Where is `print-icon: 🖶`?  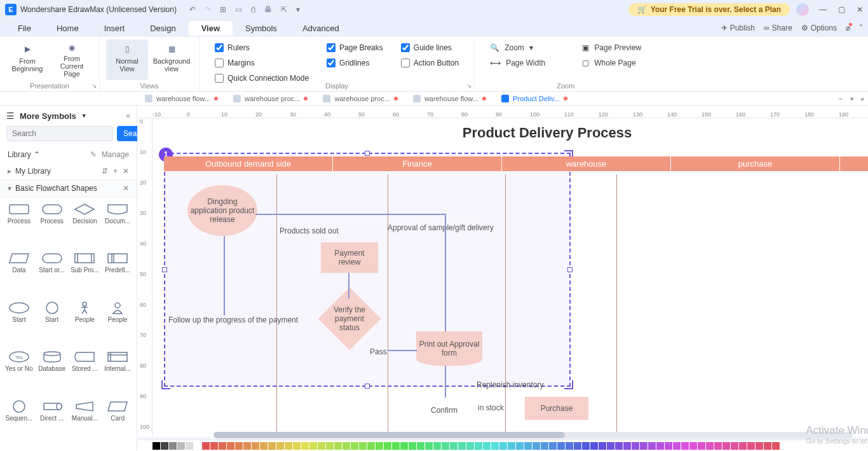 print-icon: 🖶 is located at coordinates (268, 10).